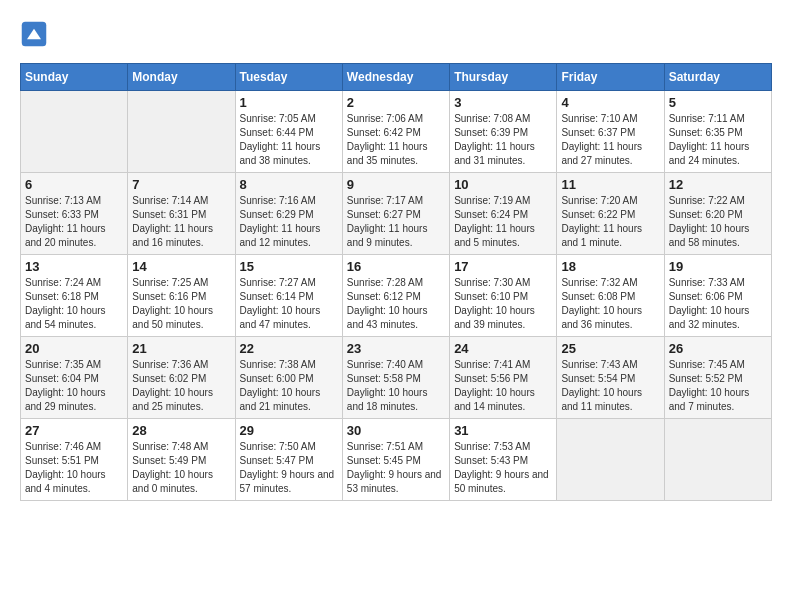 The width and height of the screenshot is (792, 612). I want to click on page-header, so click(396, 34).